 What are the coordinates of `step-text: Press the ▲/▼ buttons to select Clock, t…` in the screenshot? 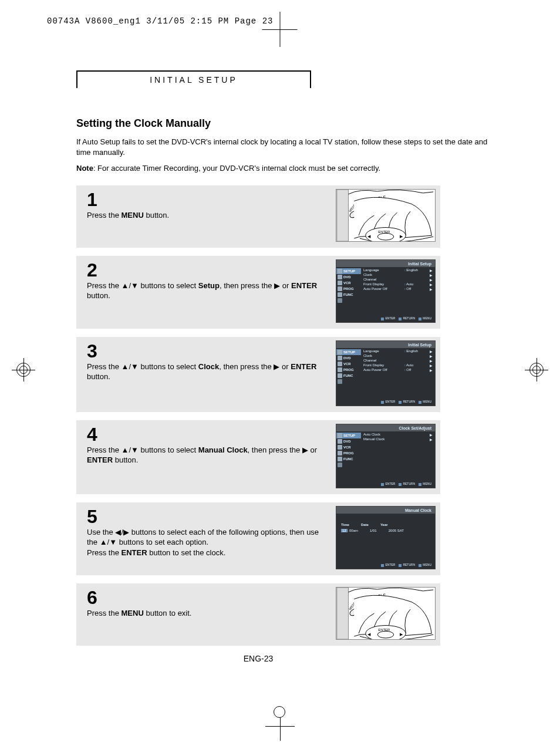 It's located at (208, 372).